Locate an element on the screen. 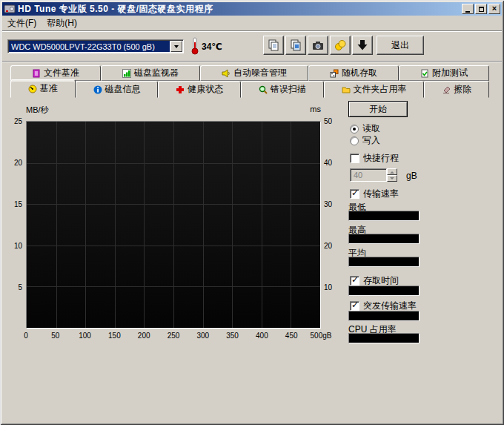 This screenshot has width=504, height=425. tab-health-status: 健康状态 is located at coordinates (199, 89).